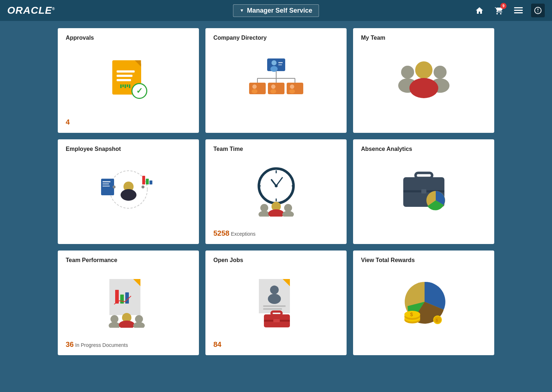 The image size is (552, 392). I want to click on company-directory-footer, so click(276, 122).